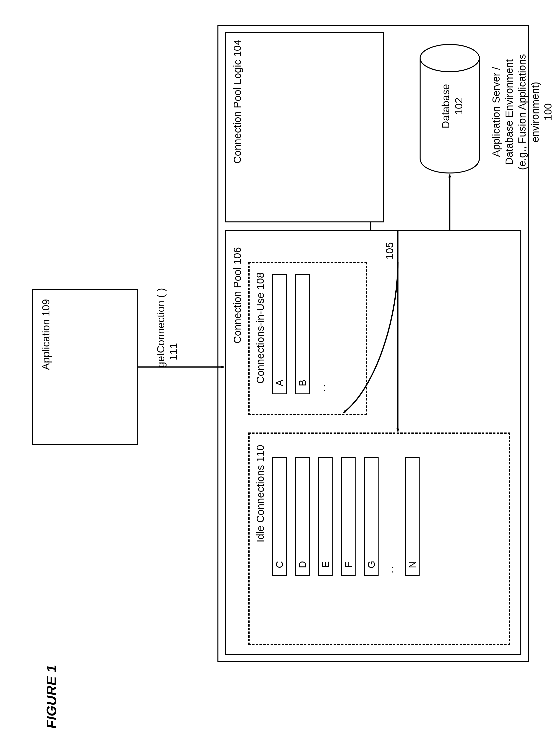 Image resolution: width=554 pixels, height=756 pixels. I want to click on pool-logic-label: Connection Pool Logic 104, so click(237, 102).